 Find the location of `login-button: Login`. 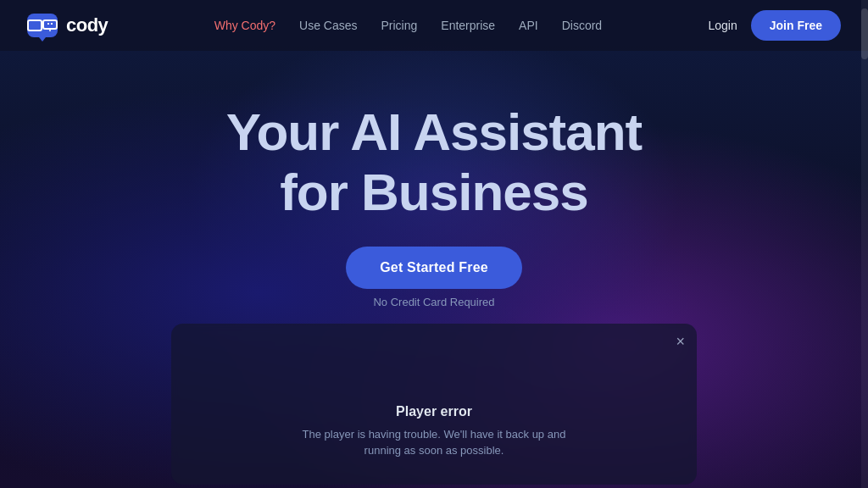

login-button: Login is located at coordinates (722, 25).